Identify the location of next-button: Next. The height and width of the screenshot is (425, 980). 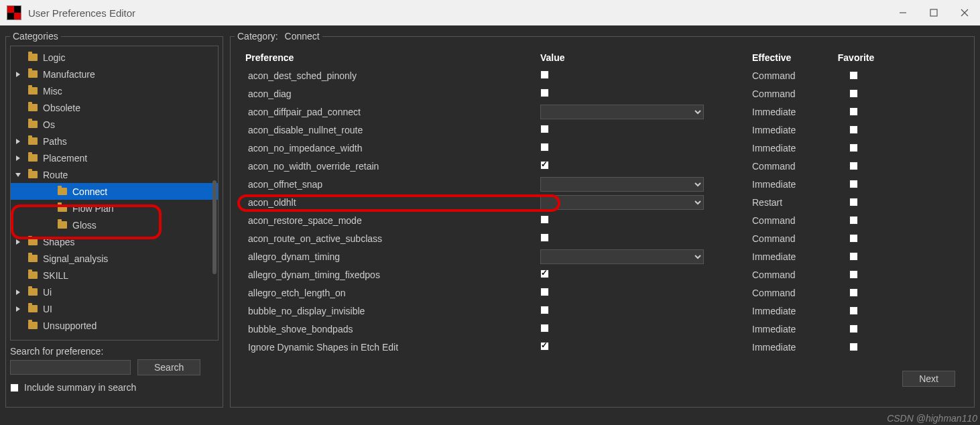
(929, 379).